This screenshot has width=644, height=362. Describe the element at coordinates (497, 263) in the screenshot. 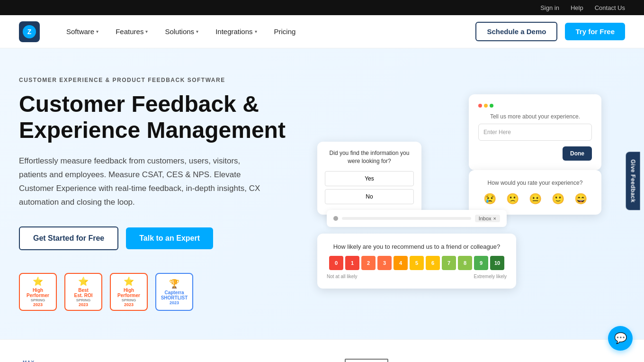

I see `nps-btn-10: 10` at that location.